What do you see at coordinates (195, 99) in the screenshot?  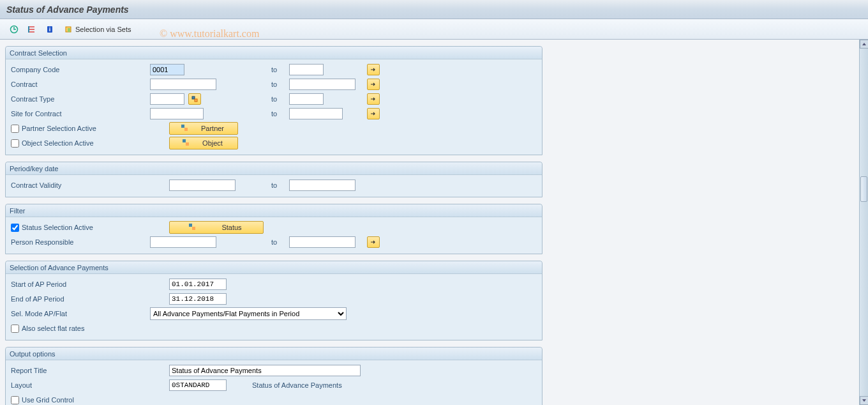 I see `contract-type-helper-icon` at bounding box center [195, 99].